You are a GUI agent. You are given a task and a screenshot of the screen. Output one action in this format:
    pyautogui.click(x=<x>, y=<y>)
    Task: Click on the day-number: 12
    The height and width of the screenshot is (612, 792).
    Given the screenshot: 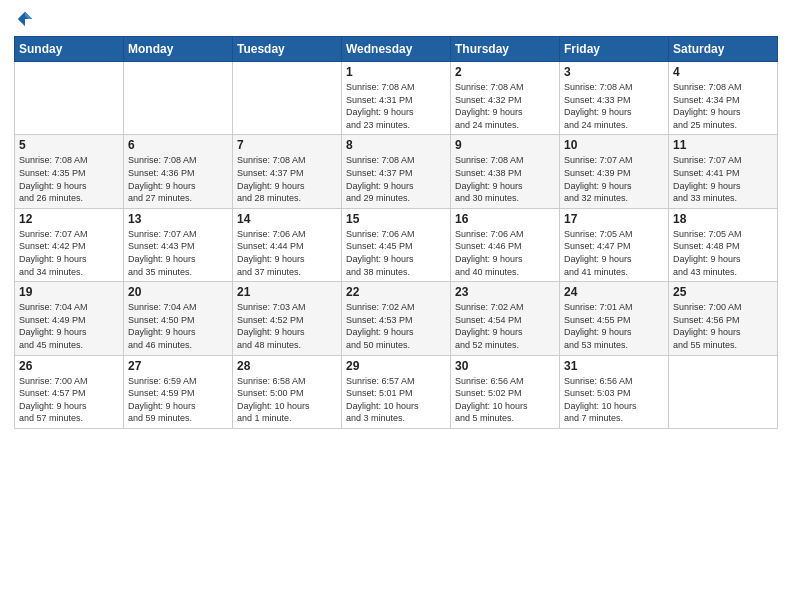 What is the action you would take?
    pyautogui.click(x=69, y=219)
    